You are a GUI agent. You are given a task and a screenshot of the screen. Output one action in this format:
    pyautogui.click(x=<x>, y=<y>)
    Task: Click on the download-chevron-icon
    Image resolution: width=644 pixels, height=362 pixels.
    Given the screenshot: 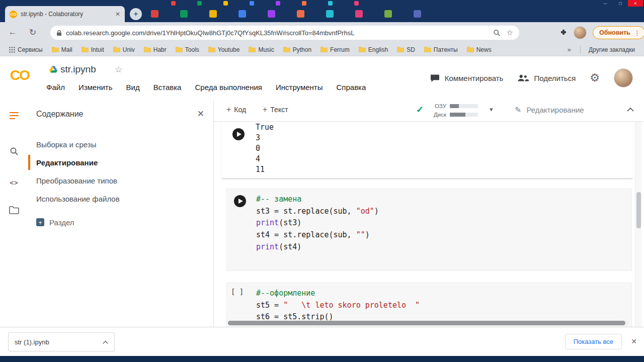 What is the action you would take?
    pyautogui.click(x=106, y=342)
    